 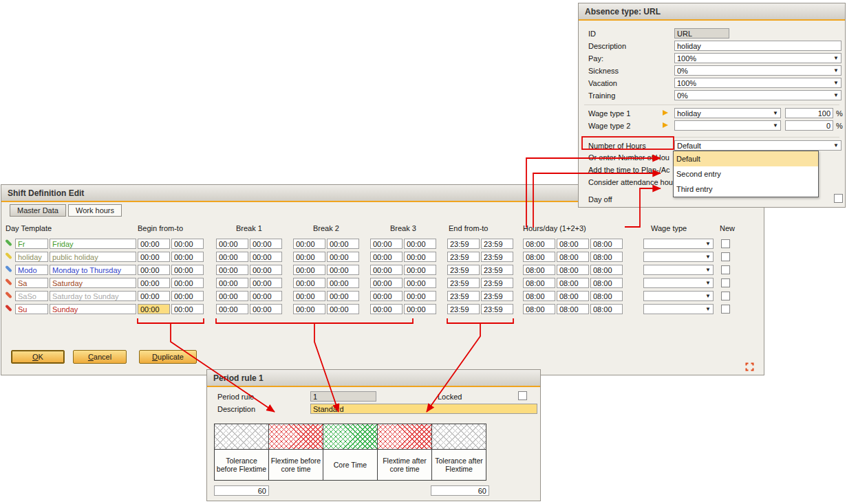 I want to click on day-off-checkbox, so click(x=838, y=198).